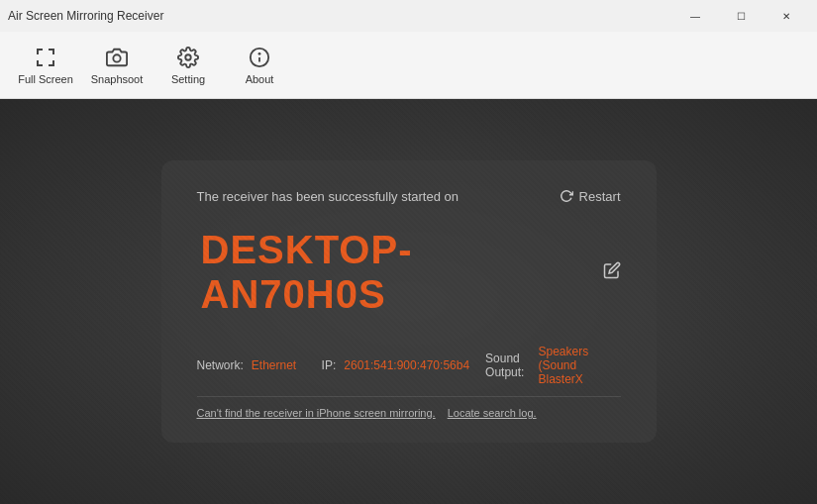 The width and height of the screenshot is (817, 504). I want to click on fullscreen-label: Full Screen, so click(46, 79).